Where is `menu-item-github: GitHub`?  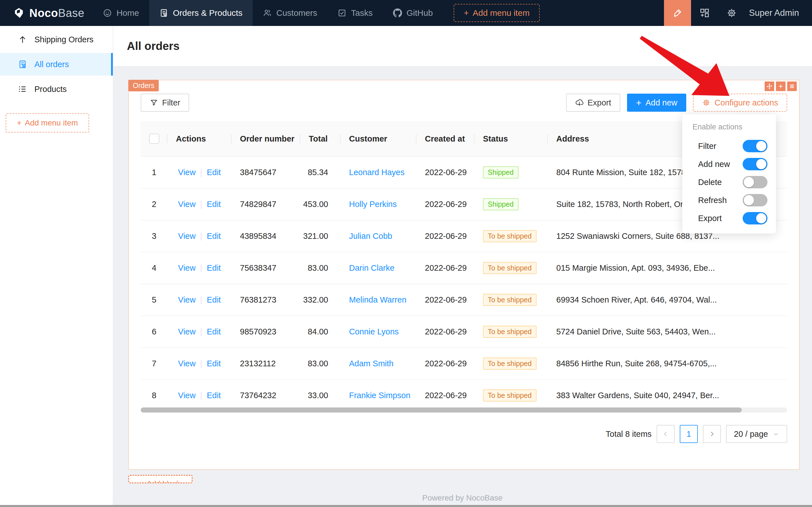
menu-item-github: GitHub is located at coordinates (413, 13).